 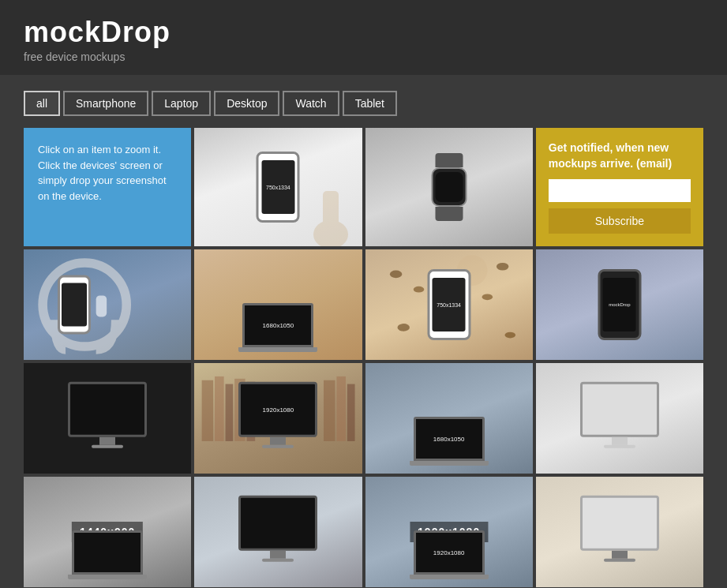 What do you see at coordinates (278, 410) in the screenshot?
I see `imac-books-screen: 1920x1080` at bounding box center [278, 410].